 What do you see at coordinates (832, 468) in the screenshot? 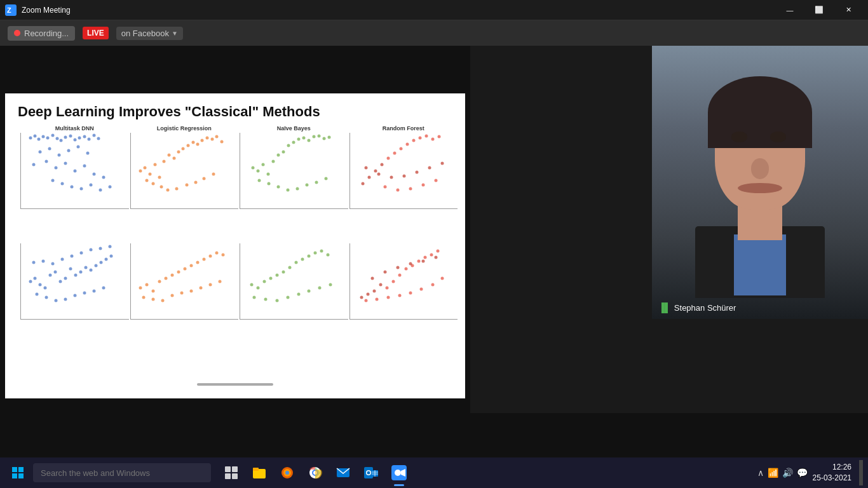
I see `clock-time: 12:26` at bounding box center [832, 468].